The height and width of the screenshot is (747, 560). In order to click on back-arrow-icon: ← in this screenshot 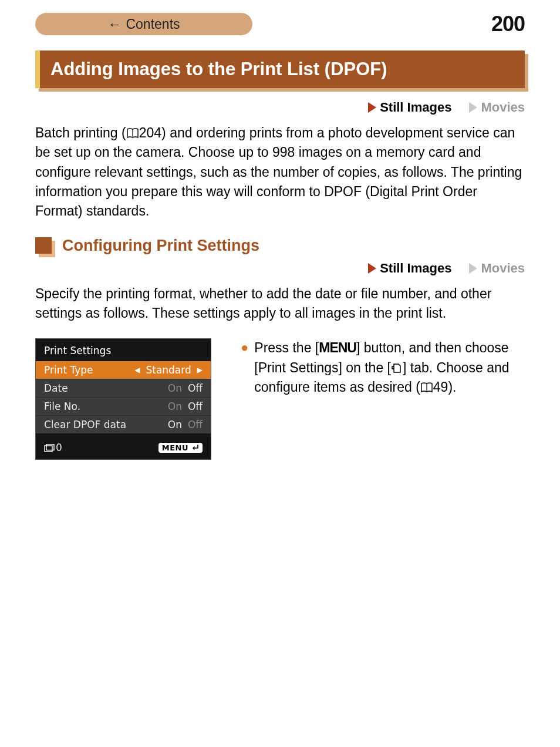, I will do `click(114, 25)`.